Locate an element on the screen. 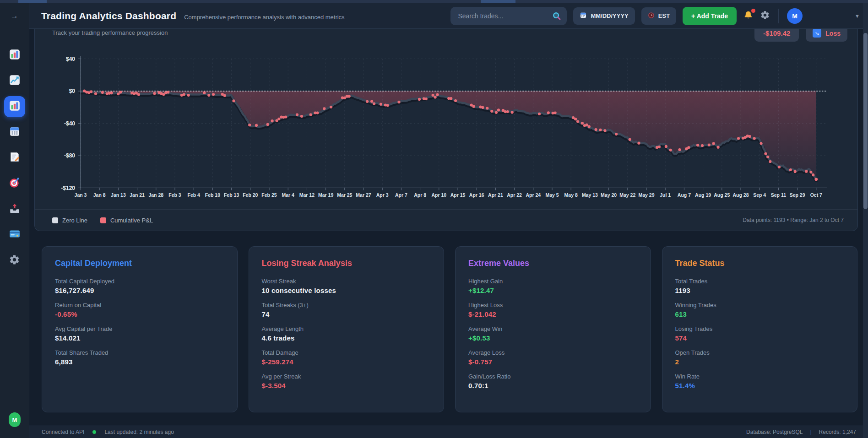 Image resolution: width=868 pixels, height=438 pixels. metric-label: Total Shares Traded is located at coordinates (140, 352).